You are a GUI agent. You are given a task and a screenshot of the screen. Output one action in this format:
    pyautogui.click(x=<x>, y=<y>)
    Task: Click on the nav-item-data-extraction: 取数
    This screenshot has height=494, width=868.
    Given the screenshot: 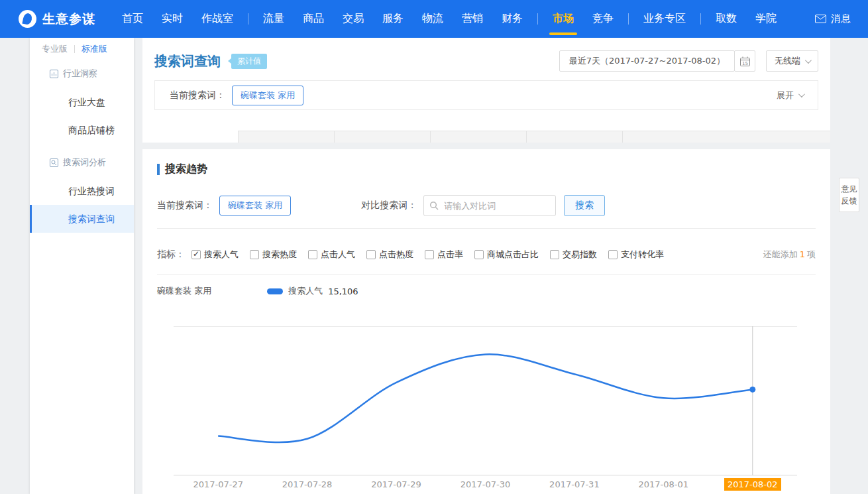 What is the action you would take?
    pyautogui.click(x=726, y=19)
    